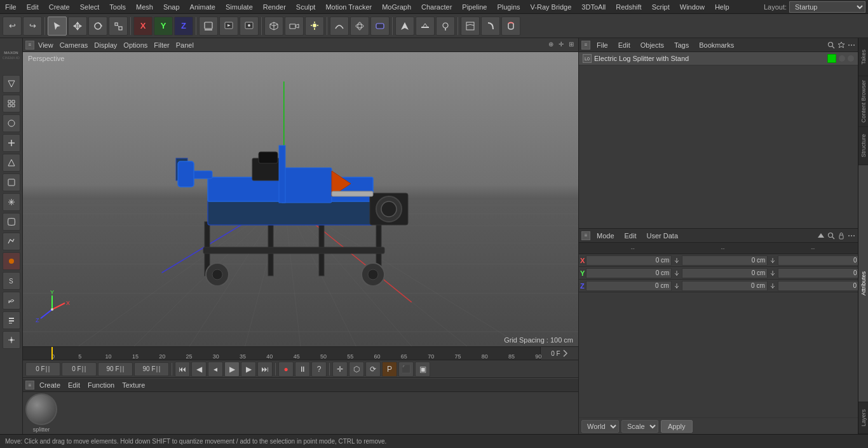  What do you see at coordinates (199, 369) in the screenshot?
I see `prev-frame-button: ◀` at bounding box center [199, 369].